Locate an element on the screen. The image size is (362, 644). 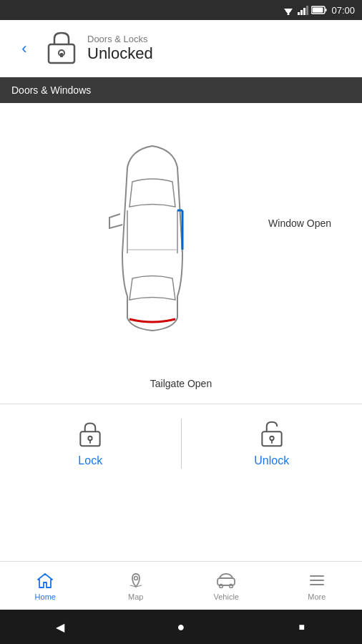
system-home-icon: ● is located at coordinates (182, 627).